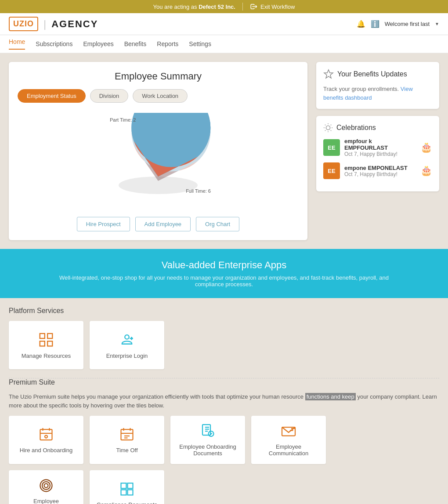  I want to click on add-employee-button: Add Employee, so click(163, 224).